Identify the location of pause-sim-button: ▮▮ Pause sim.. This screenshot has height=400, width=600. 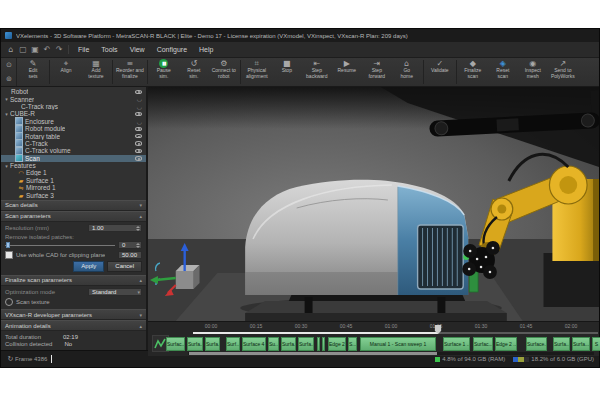
(164, 72).